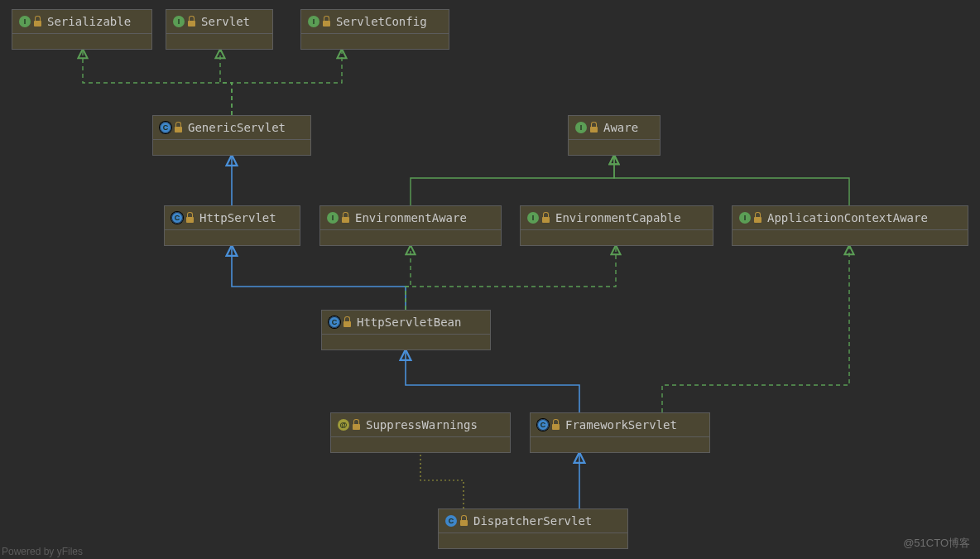 The image size is (980, 559). Describe the element at coordinates (343, 425) in the screenshot. I see `annot-icon: @` at that location.